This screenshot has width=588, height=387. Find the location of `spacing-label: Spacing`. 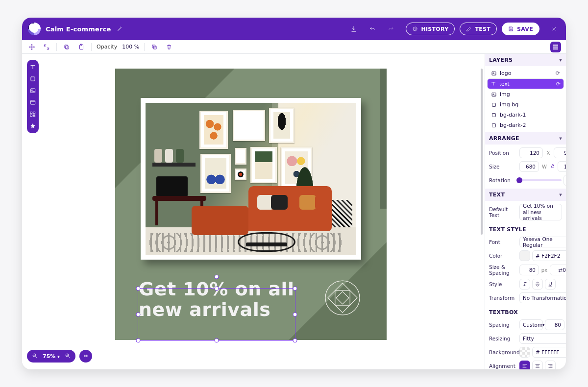

spacing-label: Spacing is located at coordinates (503, 325).